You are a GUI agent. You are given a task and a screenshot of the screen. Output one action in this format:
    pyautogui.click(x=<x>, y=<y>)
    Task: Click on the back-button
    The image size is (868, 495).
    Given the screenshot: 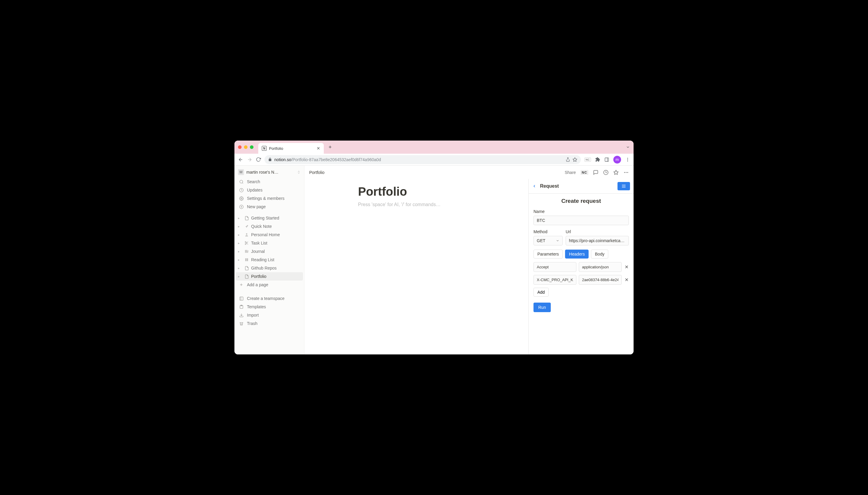 What is the action you would take?
    pyautogui.click(x=241, y=160)
    